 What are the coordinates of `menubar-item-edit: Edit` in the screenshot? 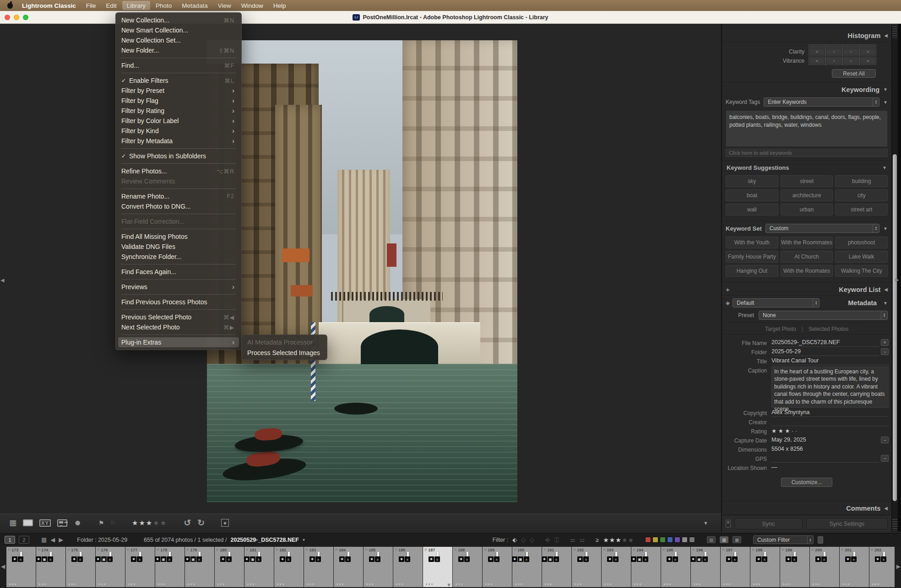 It's located at (112, 5).